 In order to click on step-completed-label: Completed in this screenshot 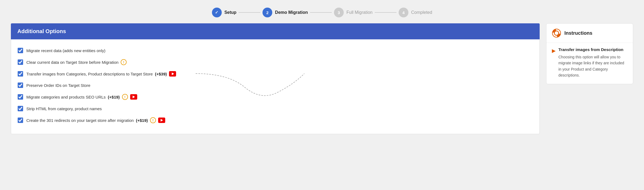, I will do `click(422, 12)`.